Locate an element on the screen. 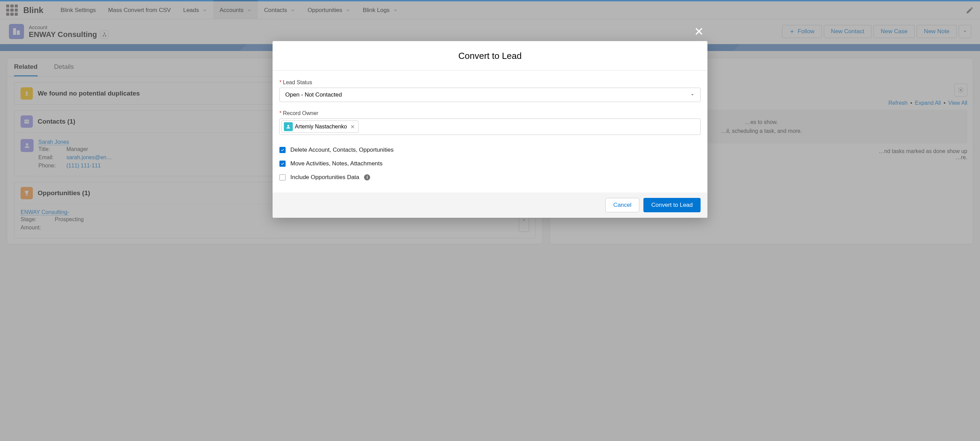 The height and width of the screenshot is (441, 980). info-icon: i is located at coordinates (367, 177).